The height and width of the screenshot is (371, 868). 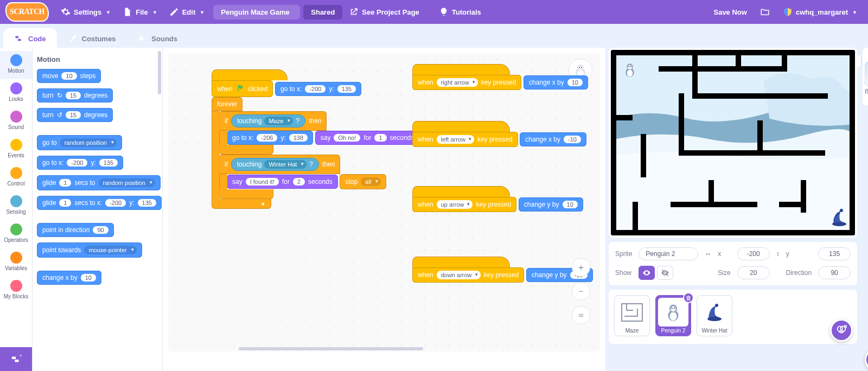 I want to click on workspace-h-scrollbar, so click(x=331, y=349).